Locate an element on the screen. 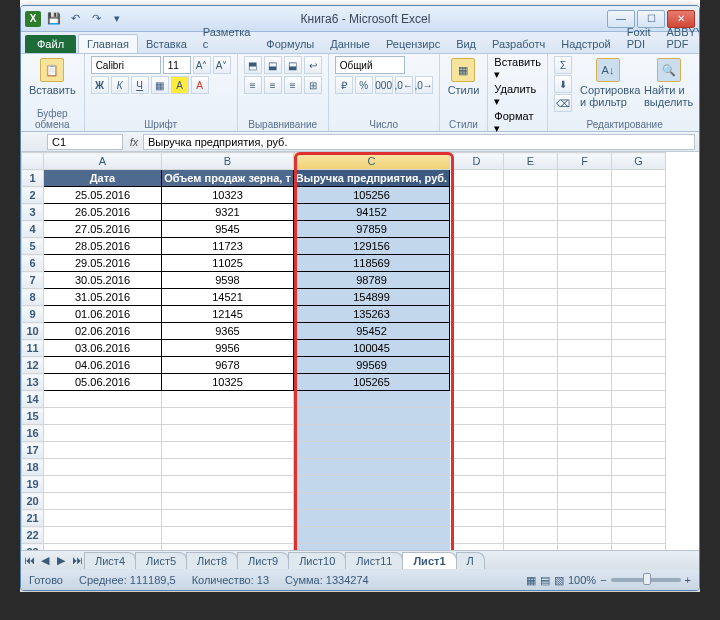 The width and height of the screenshot is (720, 620). row-header-18: 18 is located at coordinates (33, 468).